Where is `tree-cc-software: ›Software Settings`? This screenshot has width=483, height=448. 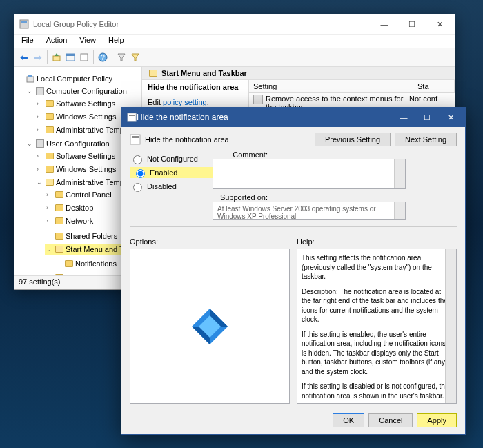 tree-cc-software: ›Software Settings is located at coordinates (76, 104).